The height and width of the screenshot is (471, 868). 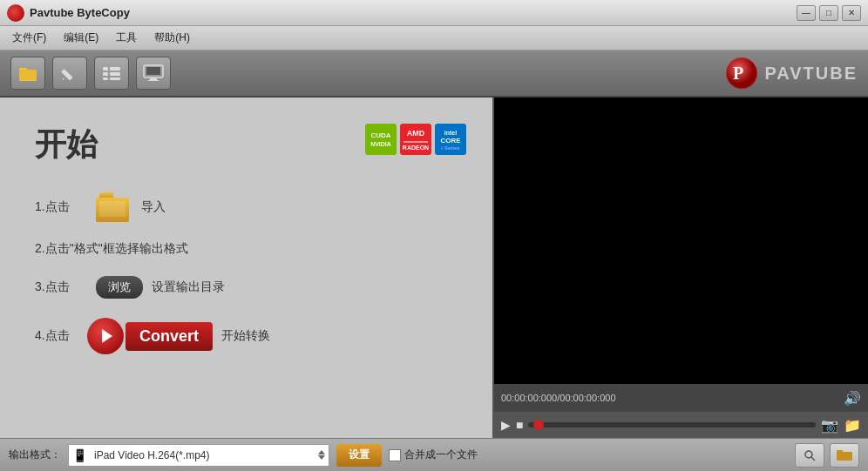 What do you see at coordinates (173, 38) in the screenshot?
I see `menu-help: 帮助(H)` at bounding box center [173, 38].